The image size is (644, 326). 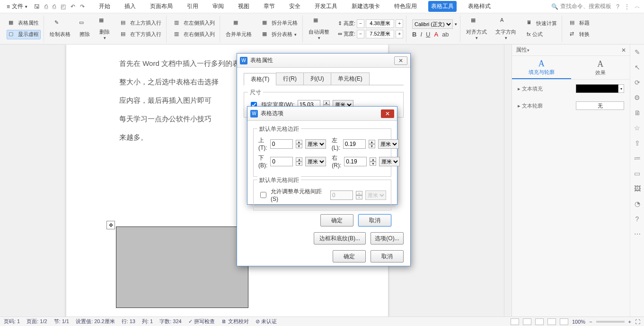 I want to click on more-icon: ⋮, so click(x=627, y=7).